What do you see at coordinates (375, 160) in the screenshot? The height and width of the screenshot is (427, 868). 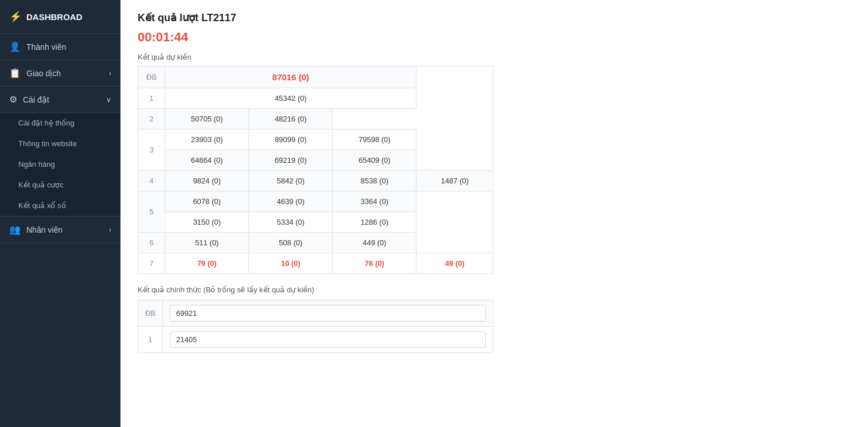 I see `prize-3-v6: 65409 (0)` at bounding box center [375, 160].